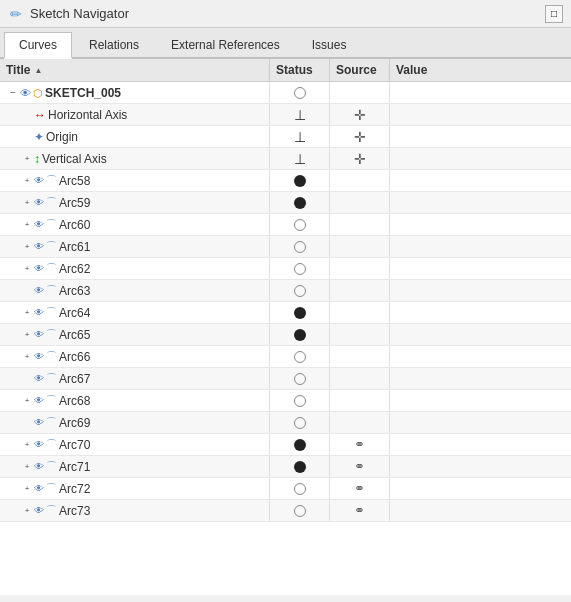  Describe the element at coordinates (286, 511) in the screenshot. I see `table-row: +👁⌒Arc73⚭` at that location.